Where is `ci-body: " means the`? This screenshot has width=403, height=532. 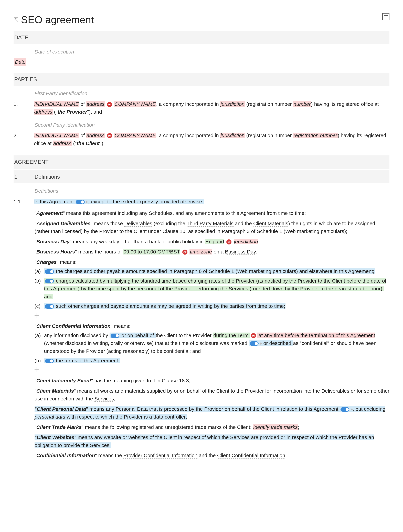 ci-body: " means the is located at coordinates (109, 456).